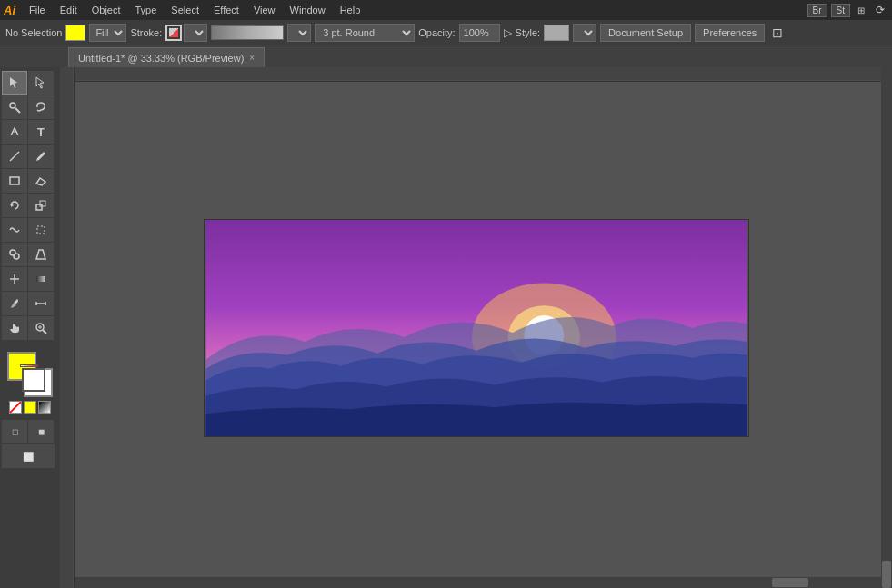 Image resolution: width=892 pixels, height=588 pixels. What do you see at coordinates (161, 58) in the screenshot?
I see `tab-title: Untitled-1* @ 33.33% (RGB/Preview)` at bounding box center [161, 58].